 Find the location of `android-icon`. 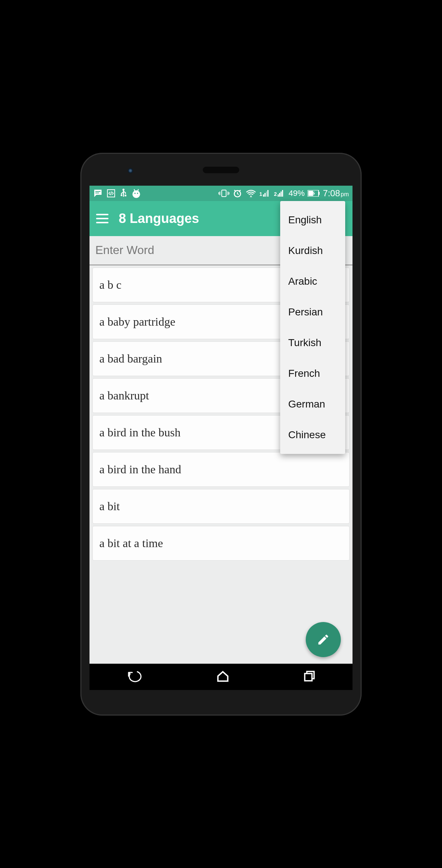

android-icon is located at coordinates (136, 193).